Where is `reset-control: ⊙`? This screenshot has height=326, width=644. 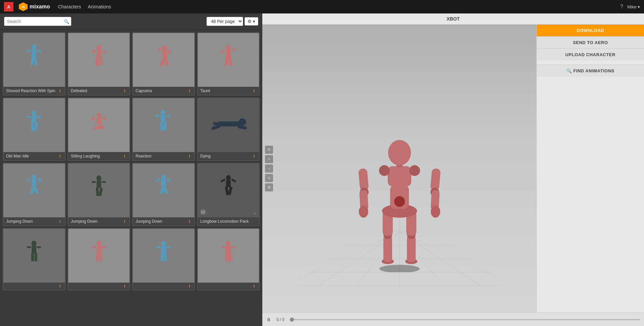
reset-control: ⊙ is located at coordinates (269, 178).